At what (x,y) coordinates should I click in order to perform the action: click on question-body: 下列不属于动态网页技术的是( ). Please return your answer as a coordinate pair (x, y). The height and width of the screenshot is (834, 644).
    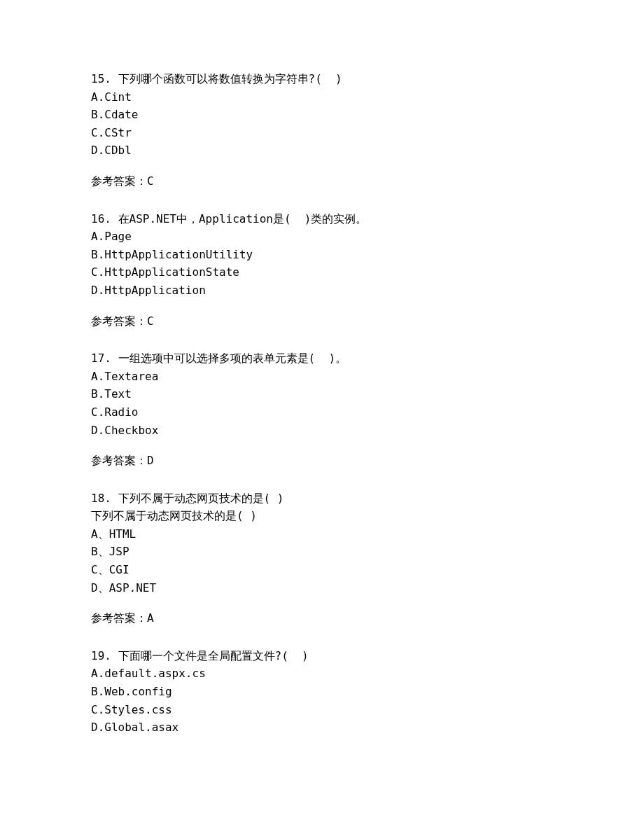
    Looking at the image, I should click on (202, 499).